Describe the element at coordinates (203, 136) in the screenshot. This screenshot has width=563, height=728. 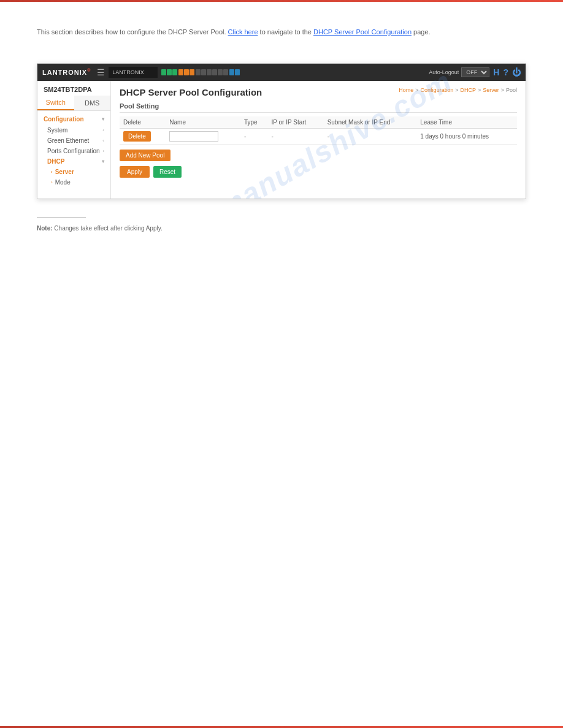
I see `row-name-cell` at that location.